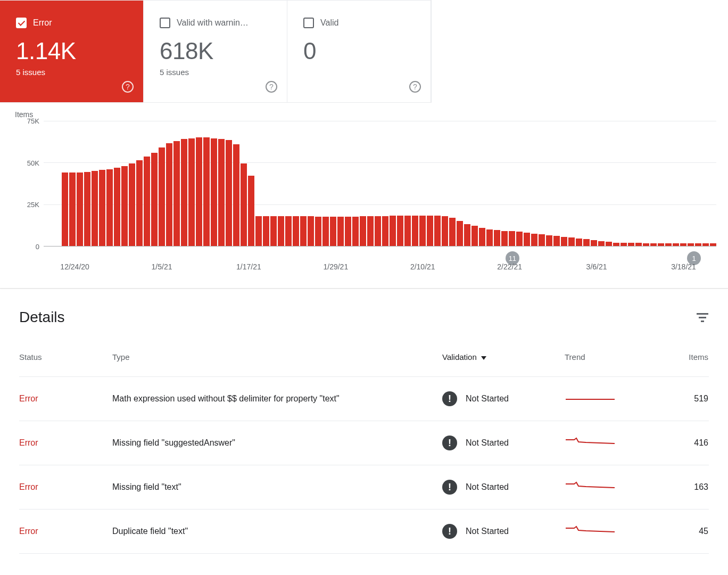 This screenshot has width=728, height=575. I want to click on card-error: Error 1.14K 5 issues ?, so click(72, 51).